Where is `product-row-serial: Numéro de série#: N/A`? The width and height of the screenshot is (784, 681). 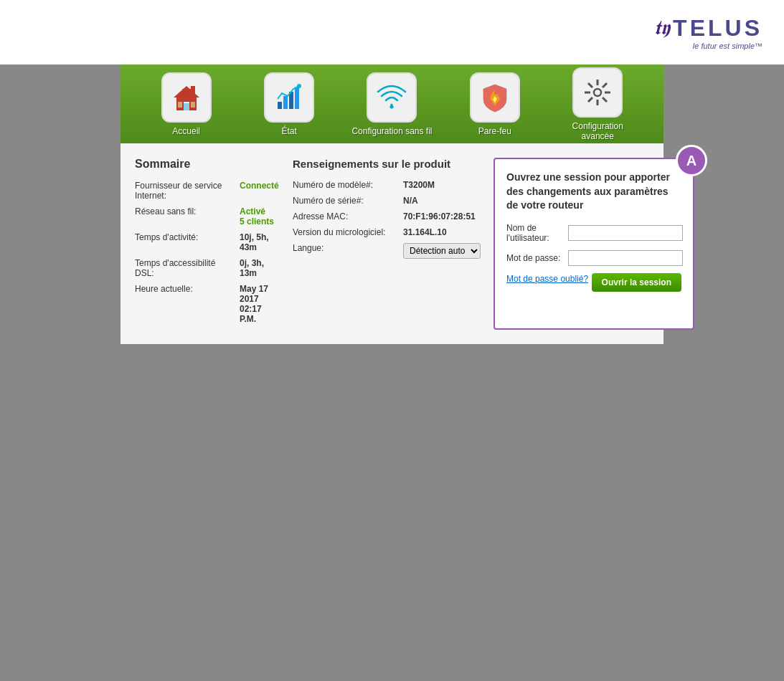 product-row-serial: Numéro de série#: N/A is located at coordinates (386, 201).